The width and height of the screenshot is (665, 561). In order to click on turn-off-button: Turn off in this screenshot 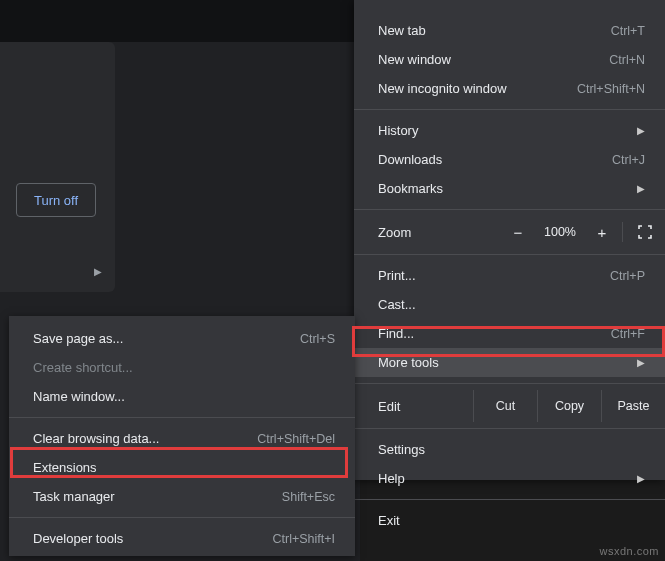, I will do `click(56, 200)`.